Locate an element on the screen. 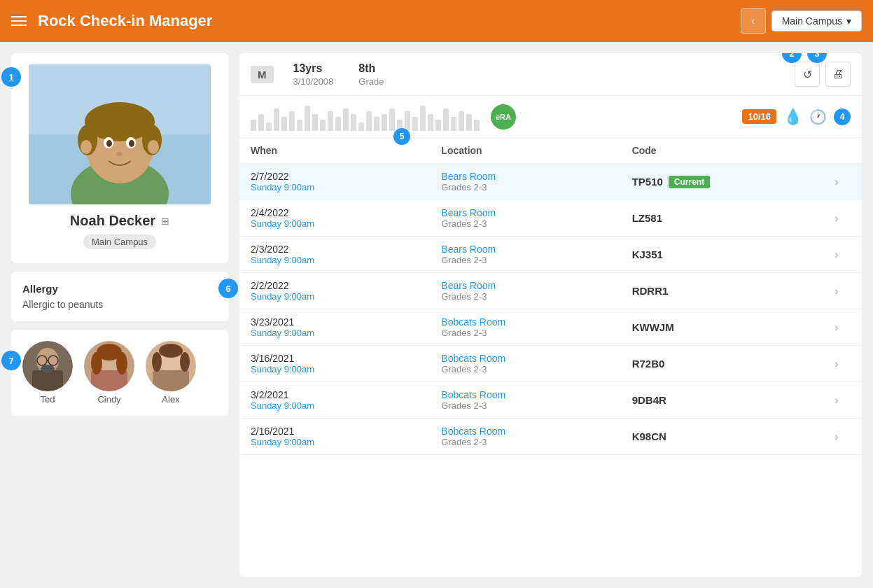 The image size is (873, 588). profile-name-row: Noah Decker ⊞ is located at coordinates (120, 221).